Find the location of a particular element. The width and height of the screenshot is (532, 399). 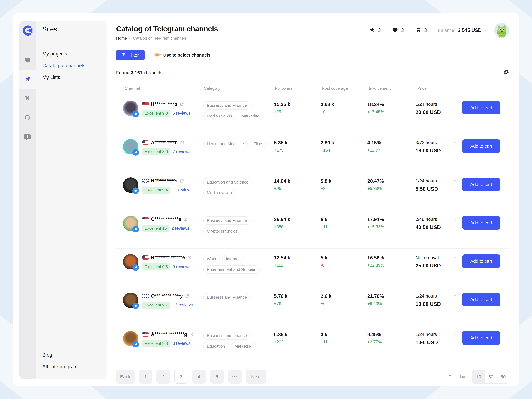

pagination-page-2: 2 is located at coordinates (164, 377).